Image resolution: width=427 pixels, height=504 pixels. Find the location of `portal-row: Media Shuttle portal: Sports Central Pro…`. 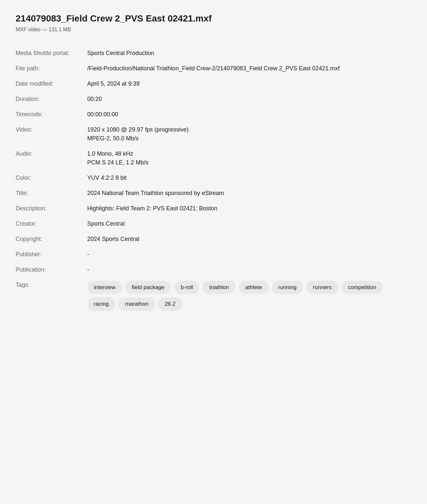

portal-row: Media Shuttle portal: Sports Central Pro… is located at coordinates (214, 53).